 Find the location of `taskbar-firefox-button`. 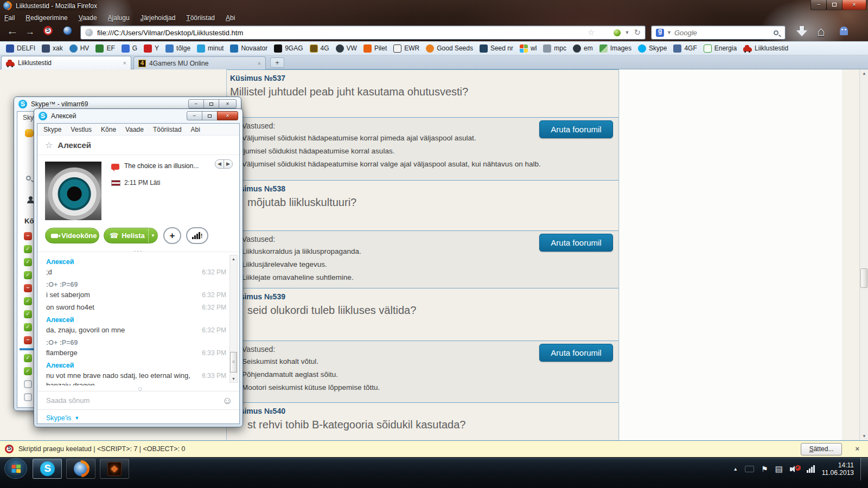

taskbar-firefox-button is located at coordinates (81, 468).